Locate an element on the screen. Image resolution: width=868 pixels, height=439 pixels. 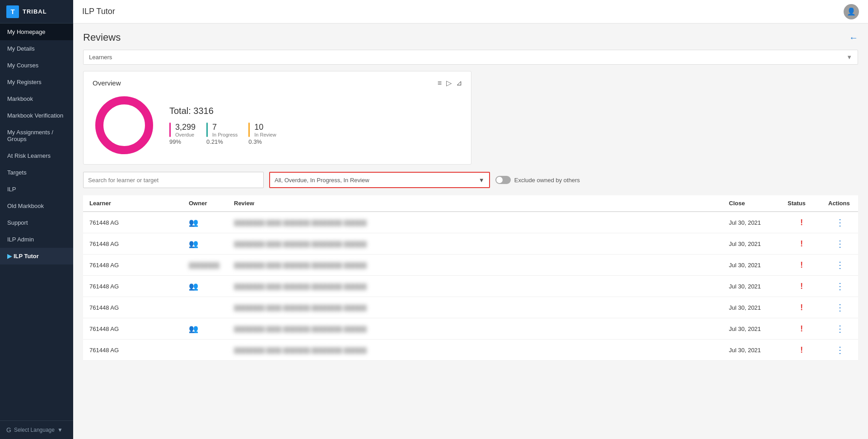
topbar: ILP Tutor 👤 is located at coordinates (471, 12).